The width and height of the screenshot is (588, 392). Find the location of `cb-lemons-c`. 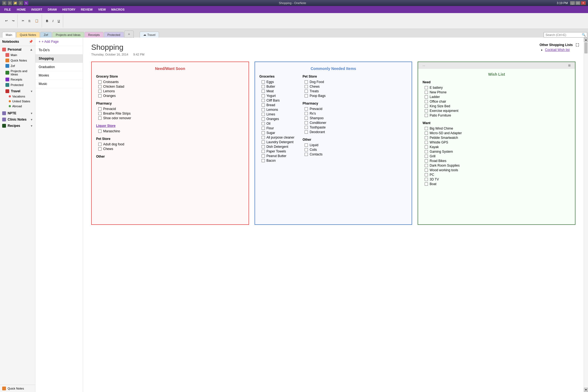

cb-lemons-c is located at coordinates (263, 110).